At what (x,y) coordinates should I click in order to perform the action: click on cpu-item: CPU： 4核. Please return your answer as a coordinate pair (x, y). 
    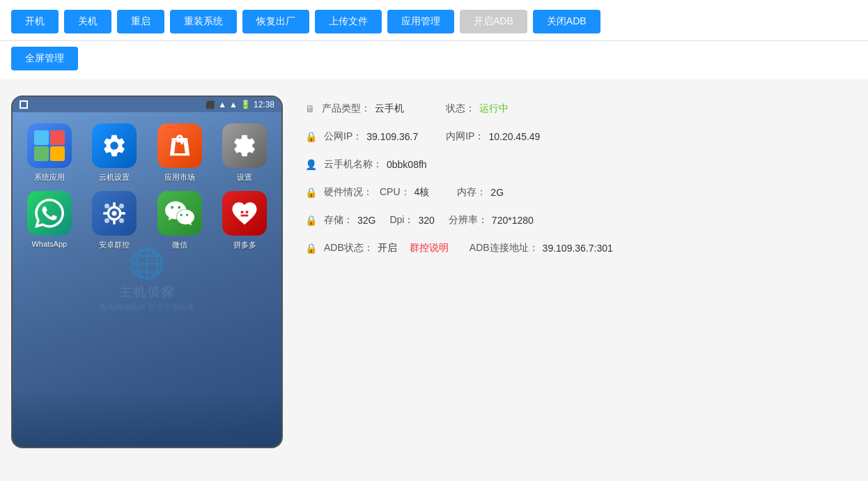
    Looking at the image, I should click on (404, 192).